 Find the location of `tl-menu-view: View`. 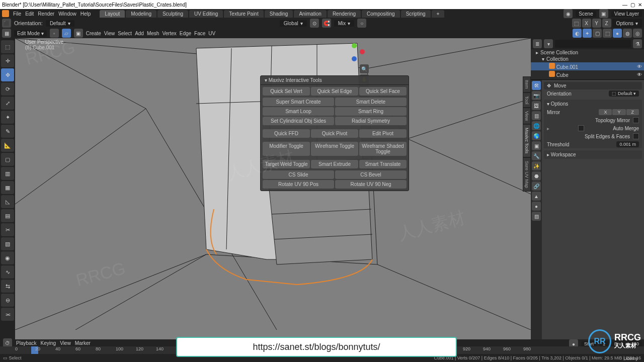

tl-menu-view: View is located at coordinates (65, 343).